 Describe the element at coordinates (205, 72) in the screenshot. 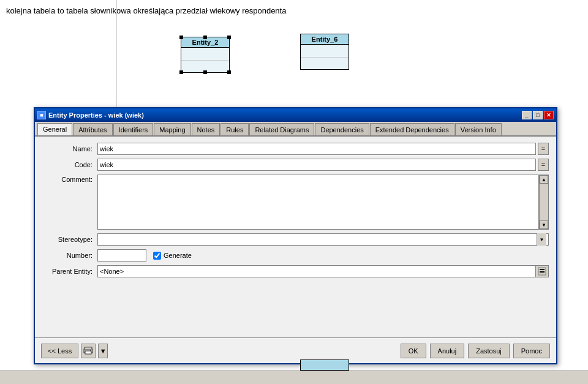

I see `handle-bm` at that location.